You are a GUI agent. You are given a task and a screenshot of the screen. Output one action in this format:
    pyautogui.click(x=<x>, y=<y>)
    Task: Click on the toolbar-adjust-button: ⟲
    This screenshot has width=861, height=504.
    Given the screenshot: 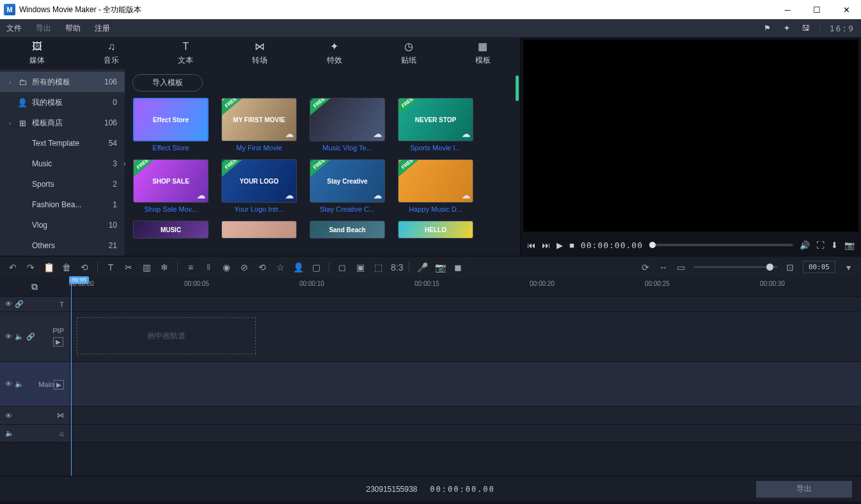 What is the action you would take?
    pyautogui.click(x=262, y=267)
    